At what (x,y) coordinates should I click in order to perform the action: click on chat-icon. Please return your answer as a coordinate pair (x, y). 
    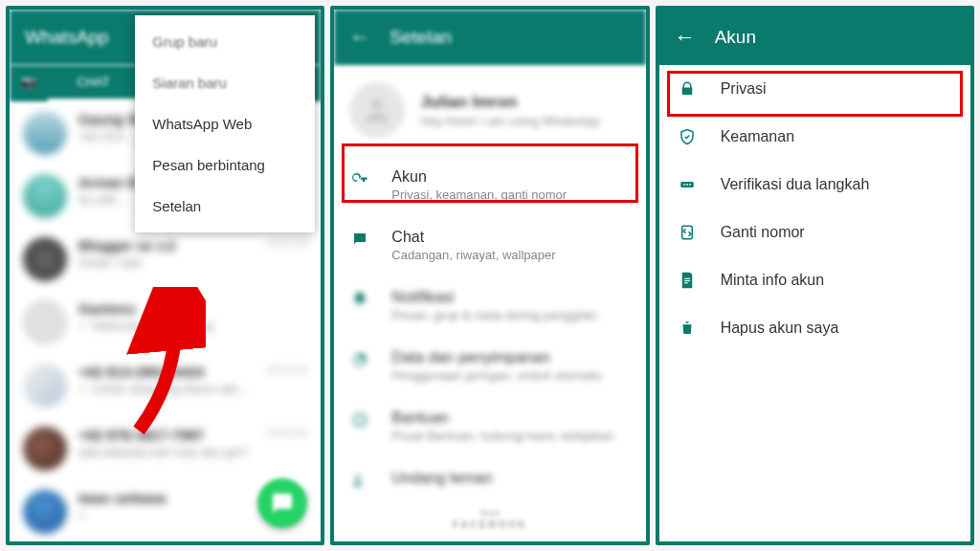
    Looking at the image, I should click on (360, 238).